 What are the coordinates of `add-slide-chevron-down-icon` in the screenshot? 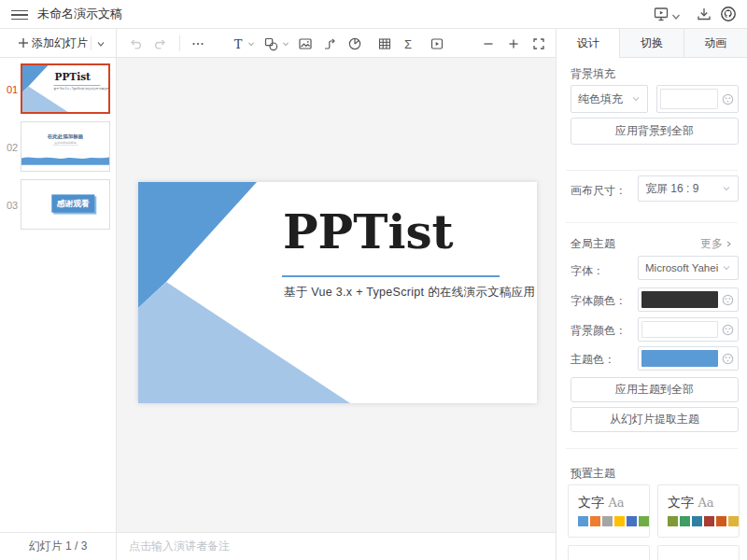 It's located at (101, 44).